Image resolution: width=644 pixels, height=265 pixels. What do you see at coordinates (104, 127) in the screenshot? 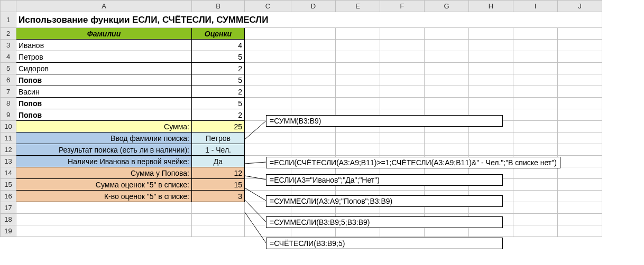
I see `sum-label: Сумма:` at bounding box center [104, 127].